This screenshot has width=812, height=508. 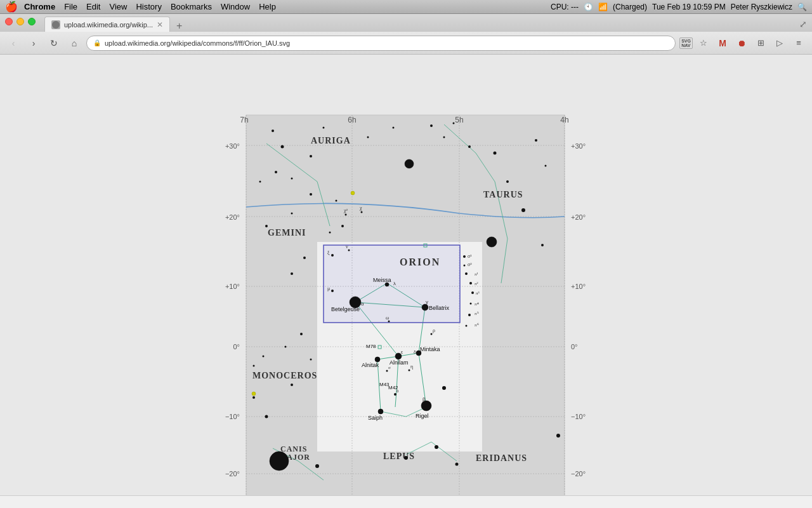 I want to click on svg-text: σ, so click(x=390, y=368).